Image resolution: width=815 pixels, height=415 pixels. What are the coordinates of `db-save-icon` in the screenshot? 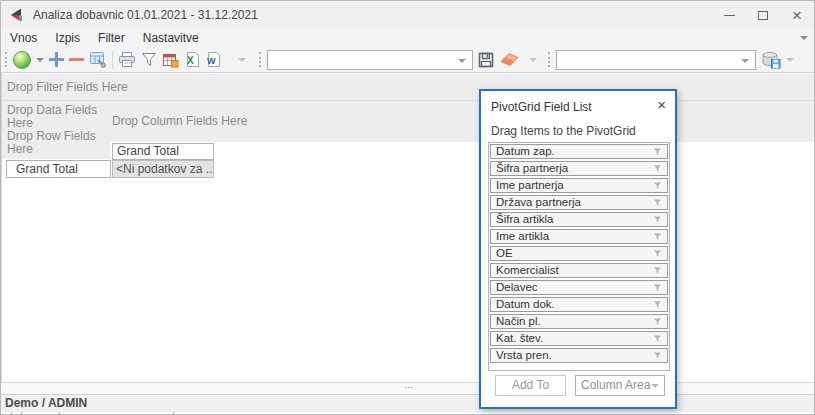 It's located at (771, 60).